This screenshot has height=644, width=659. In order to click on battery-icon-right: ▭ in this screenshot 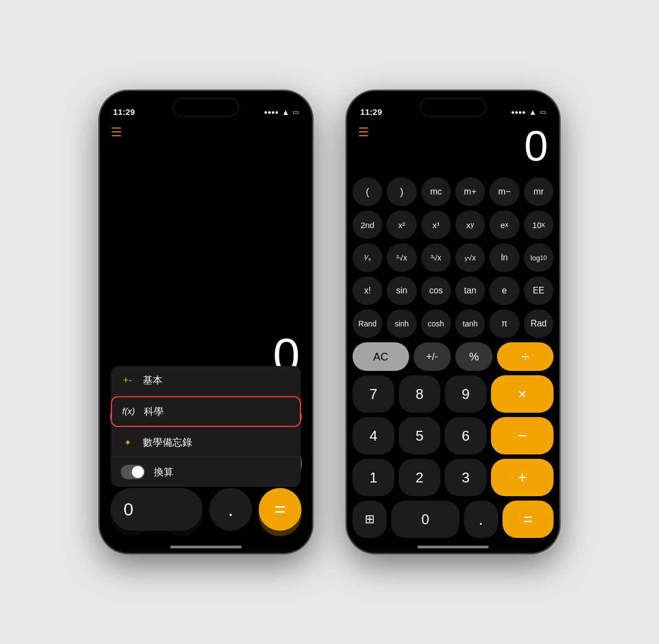, I will do `click(543, 112)`.